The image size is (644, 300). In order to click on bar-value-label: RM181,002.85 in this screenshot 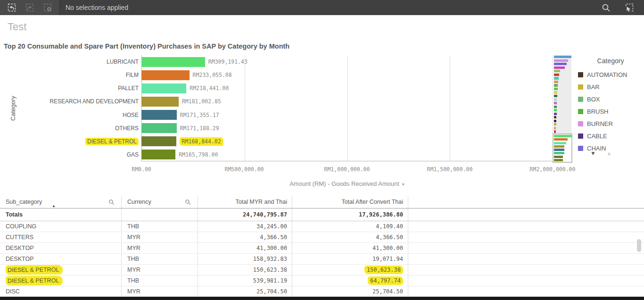, I will do `click(202, 101)`.